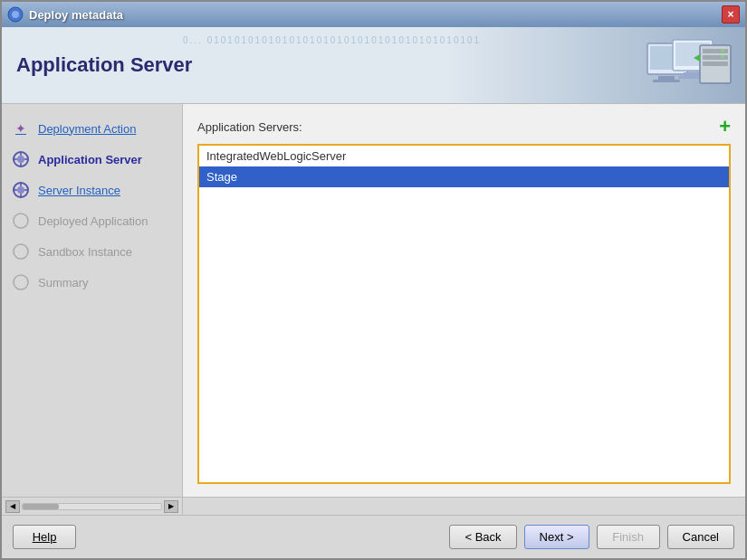  Describe the element at coordinates (483, 537) in the screenshot. I see `back-button: < Back` at that location.